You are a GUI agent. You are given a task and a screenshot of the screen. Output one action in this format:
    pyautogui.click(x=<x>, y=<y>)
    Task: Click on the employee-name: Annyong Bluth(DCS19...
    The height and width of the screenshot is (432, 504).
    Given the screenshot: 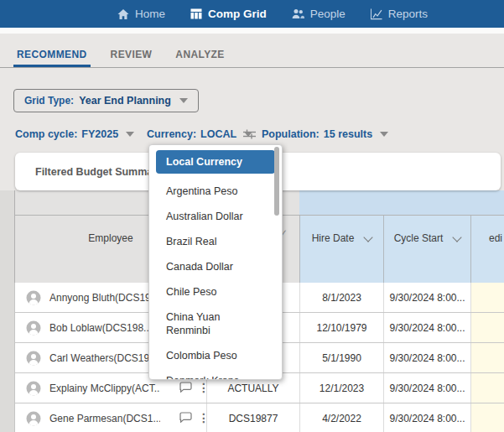 What is the action you would take?
    pyautogui.click(x=104, y=298)
    